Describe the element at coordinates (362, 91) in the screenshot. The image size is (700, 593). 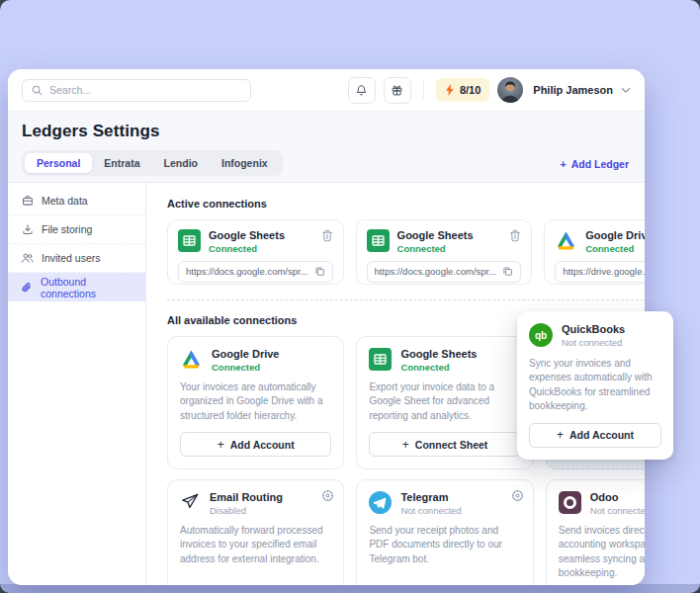
I see `bell-icon` at that location.